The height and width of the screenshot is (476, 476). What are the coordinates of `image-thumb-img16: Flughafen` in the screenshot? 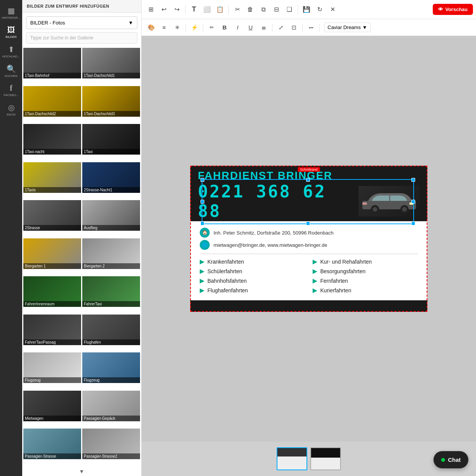 It's located at (111, 330).